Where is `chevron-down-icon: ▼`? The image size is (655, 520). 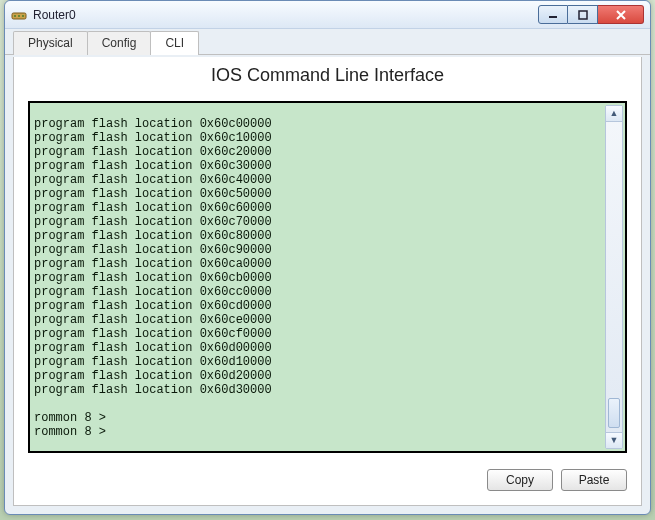 chevron-down-icon: ▼ is located at coordinates (614, 440).